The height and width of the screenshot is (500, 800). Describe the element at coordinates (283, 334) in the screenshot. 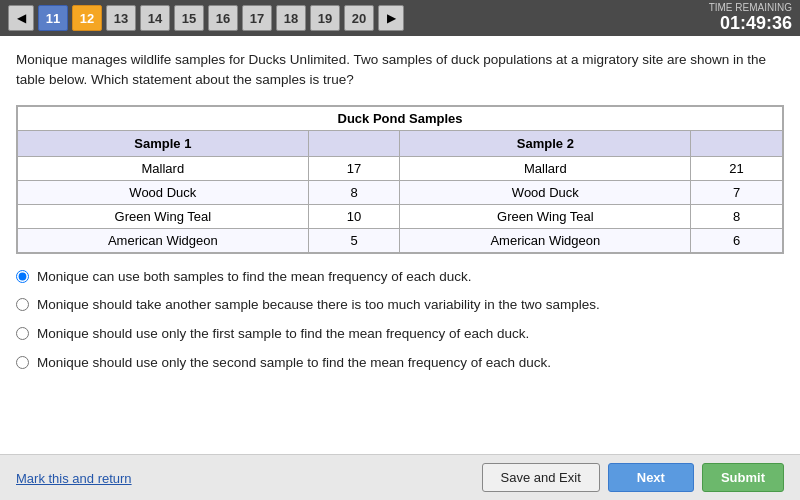

I see `option-3-text: Monique should use only the first sample…` at that location.